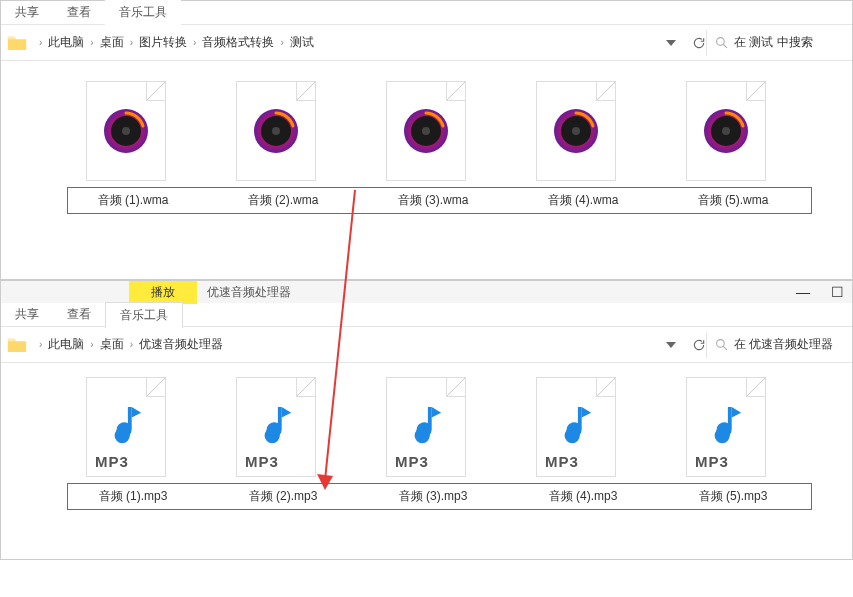  What do you see at coordinates (440, 496) in the screenshot?
I see `selection-highlight: 音频 (1).mp3 音频 (2).mp3 音频 (3).mp3 音频 (4).…` at bounding box center [440, 496].